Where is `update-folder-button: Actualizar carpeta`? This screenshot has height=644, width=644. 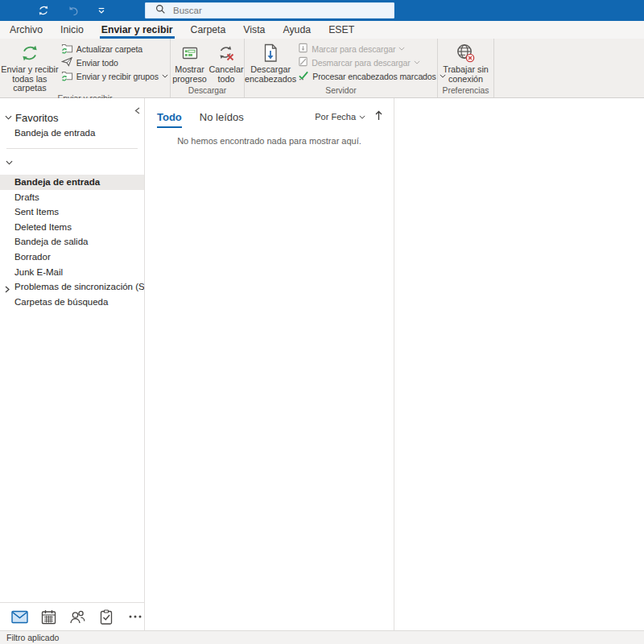 update-folder-button: Actualizar carpeta is located at coordinates (114, 48).